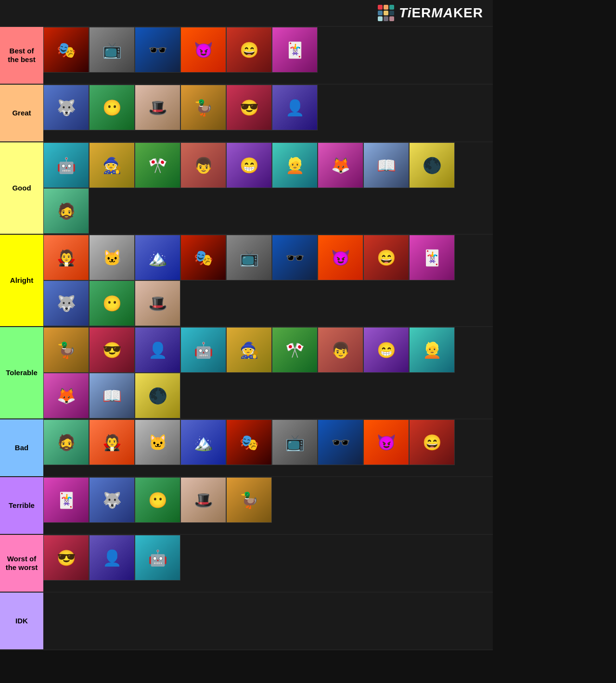 Image resolution: width=616 pixels, height=683 pixels. Describe the element at coordinates (386, 443) in the screenshot. I see `avatar-f8: 😈` at that location.